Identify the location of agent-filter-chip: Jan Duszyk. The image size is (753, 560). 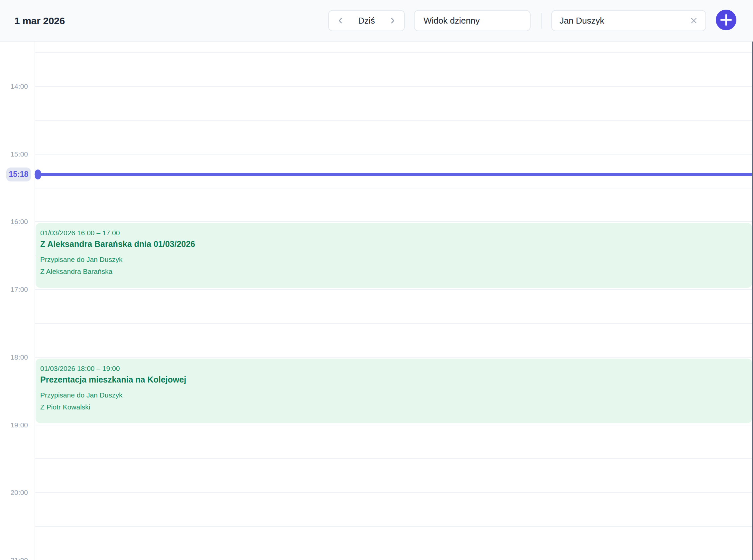
(629, 20).